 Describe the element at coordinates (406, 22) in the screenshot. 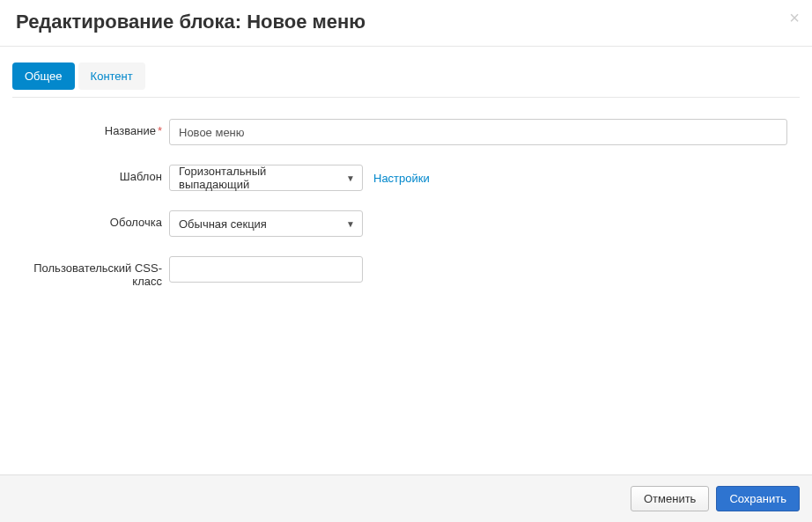

I see `dialog-title: Редактирование блока: Новое меню` at that location.